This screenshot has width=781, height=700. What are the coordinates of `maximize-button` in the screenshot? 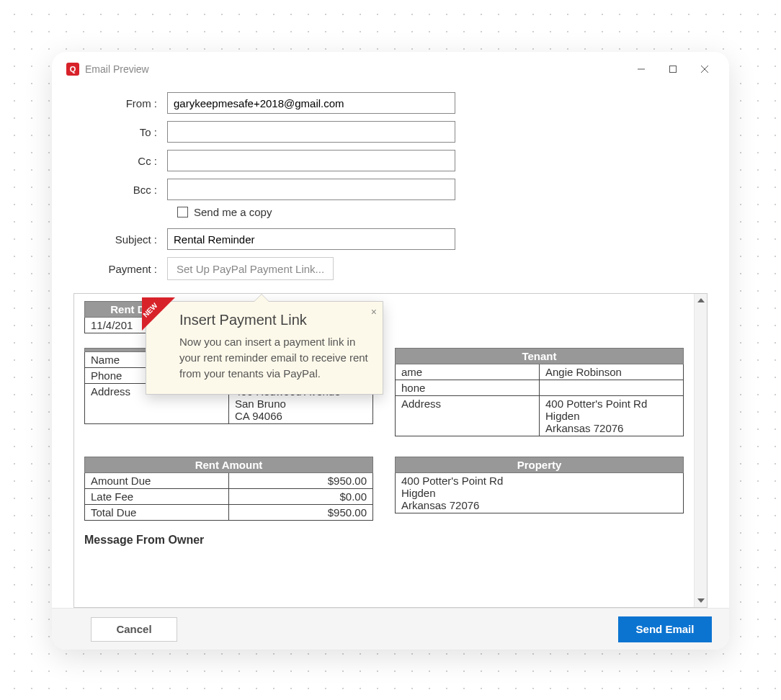 It's located at (673, 69).